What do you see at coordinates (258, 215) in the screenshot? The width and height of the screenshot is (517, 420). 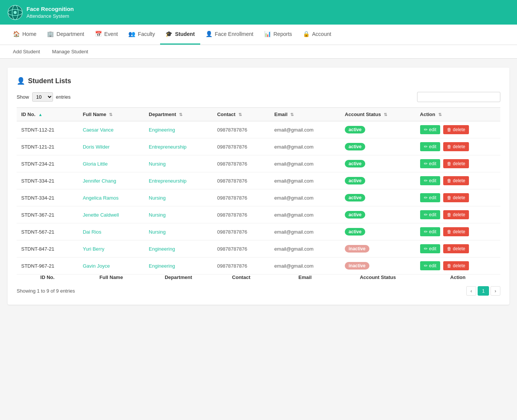 I see `table-row: STDNT-367-21 Jenette Caldwell Nursing 09…` at bounding box center [258, 215].